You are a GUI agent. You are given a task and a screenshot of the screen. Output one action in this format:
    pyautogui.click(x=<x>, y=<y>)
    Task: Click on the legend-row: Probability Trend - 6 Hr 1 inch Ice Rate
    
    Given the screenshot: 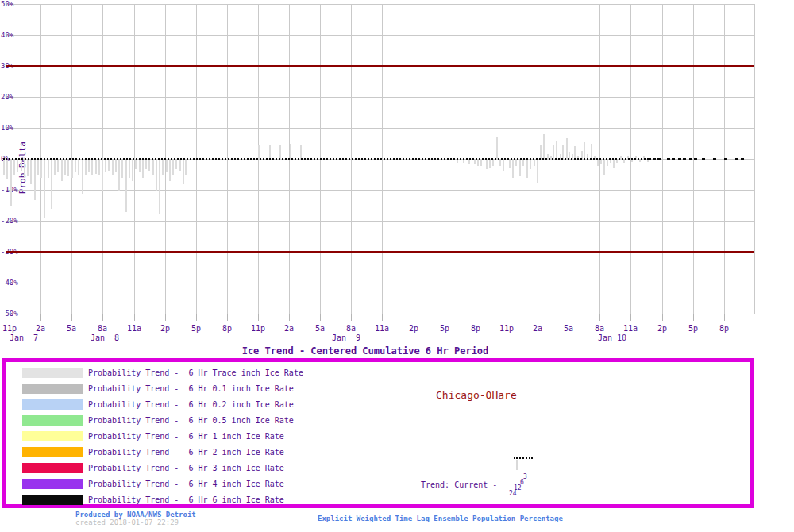 What is the action you would take?
    pyautogui.click(x=153, y=436)
    